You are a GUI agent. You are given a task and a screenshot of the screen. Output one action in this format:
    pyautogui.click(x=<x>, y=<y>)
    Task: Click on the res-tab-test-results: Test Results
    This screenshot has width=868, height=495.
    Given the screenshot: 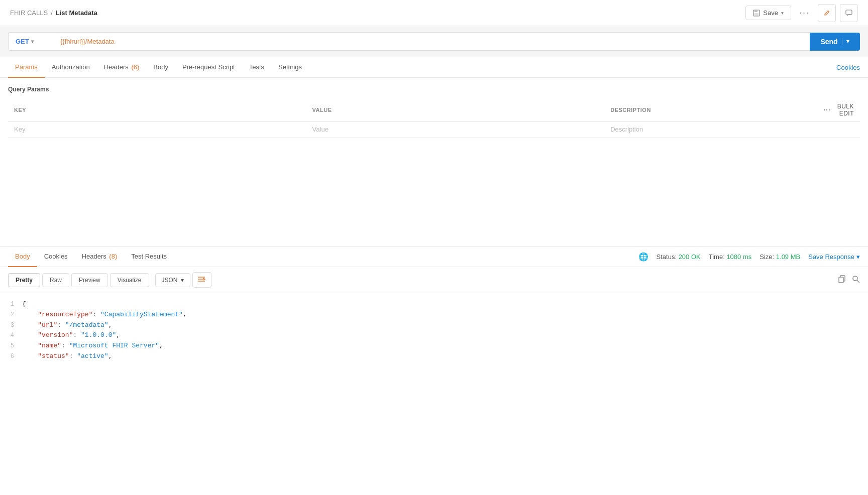 What is the action you would take?
    pyautogui.click(x=149, y=257)
    